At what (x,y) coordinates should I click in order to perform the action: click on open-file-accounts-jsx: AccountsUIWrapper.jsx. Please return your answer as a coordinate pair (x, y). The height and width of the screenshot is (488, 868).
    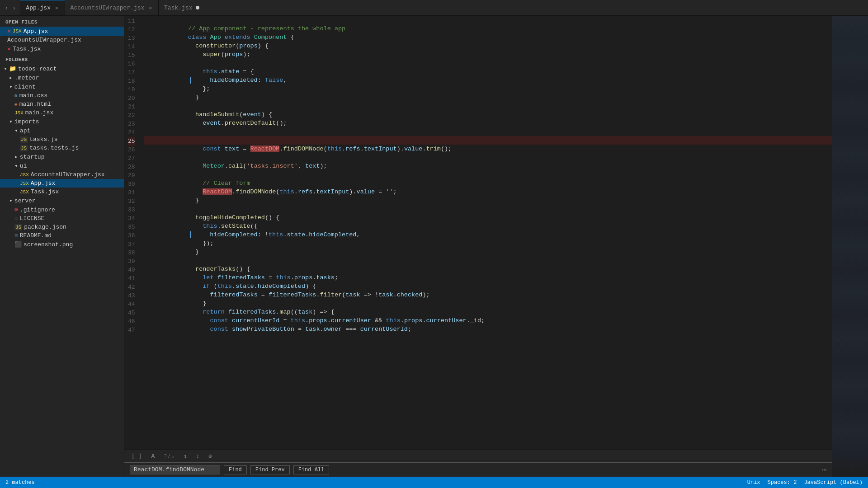
    Looking at the image, I should click on (62, 40).